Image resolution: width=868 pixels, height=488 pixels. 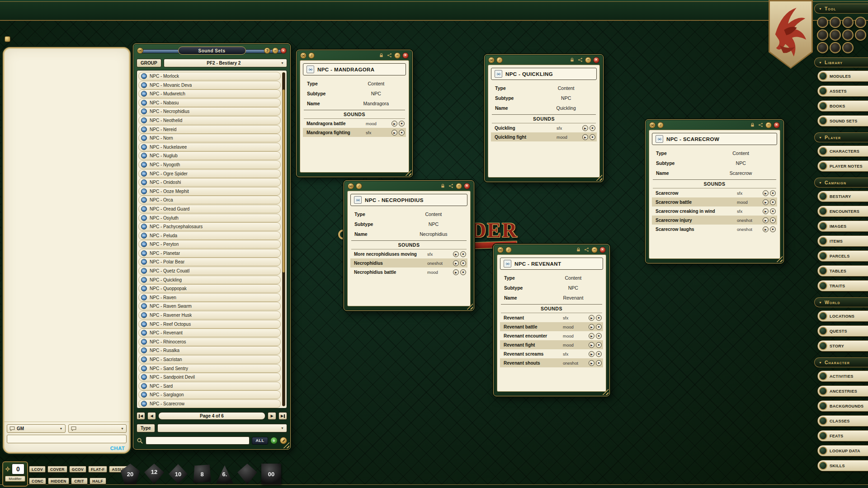 What do you see at coordinates (210, 324) in the screenshot?
I see `sound-set-list-item: NPC - Reef Octopus` at bounding box center [210, 324].